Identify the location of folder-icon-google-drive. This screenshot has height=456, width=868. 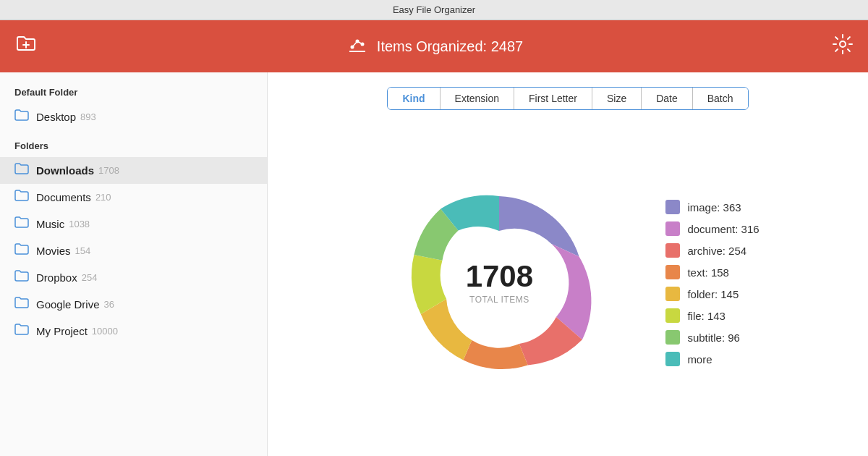
(22, 304).